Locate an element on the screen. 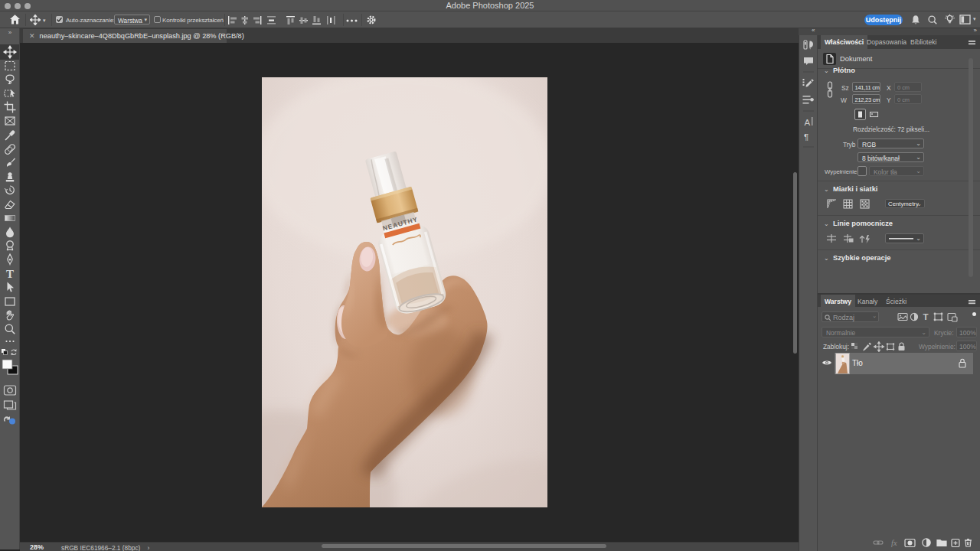  svg-text: A is located at coordinates (808, 122).